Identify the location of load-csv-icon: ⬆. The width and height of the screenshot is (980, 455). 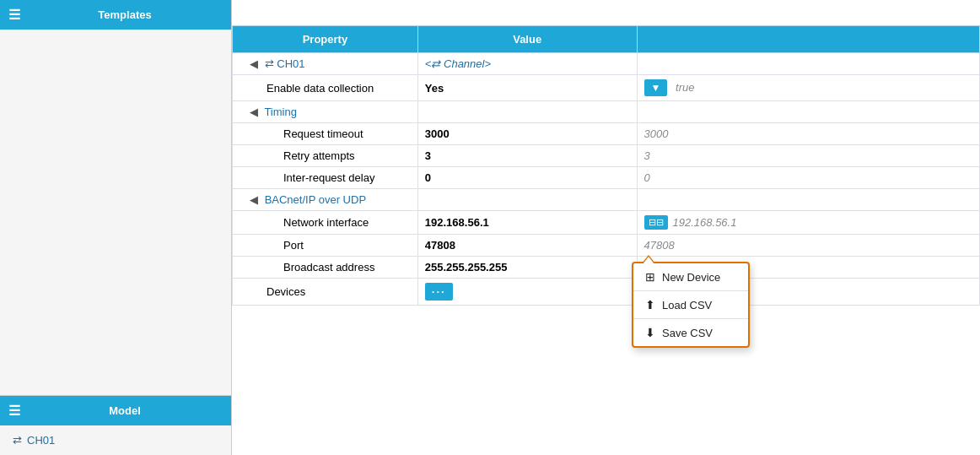
(650, 305).